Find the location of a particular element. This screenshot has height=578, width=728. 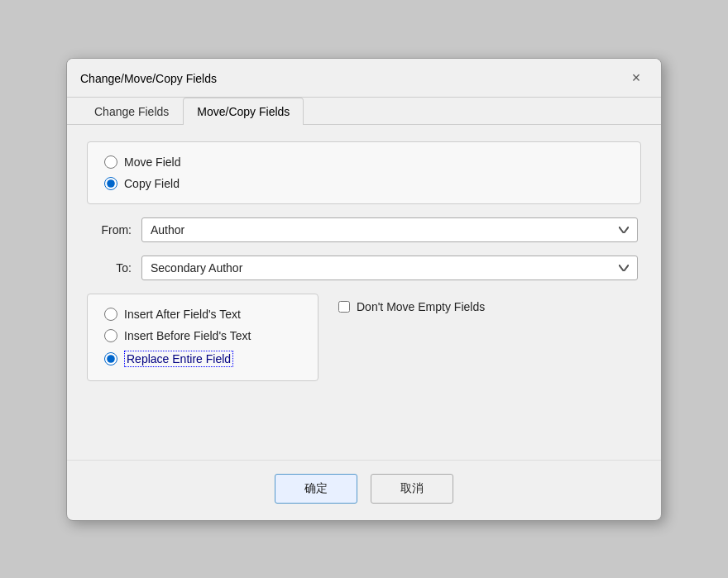

dont-move-empty-row: Don't Move Empty Fields is located at coordinates (412, 303).